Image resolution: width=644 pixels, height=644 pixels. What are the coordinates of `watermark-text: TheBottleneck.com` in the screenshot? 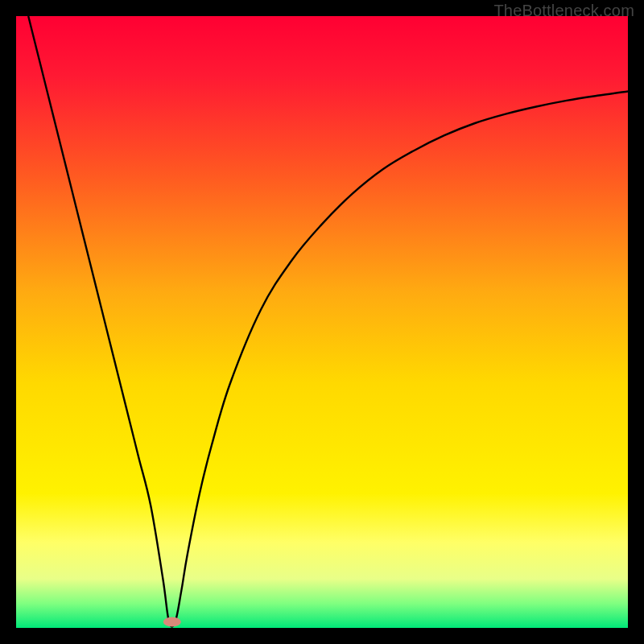 It's located at (564, 11).